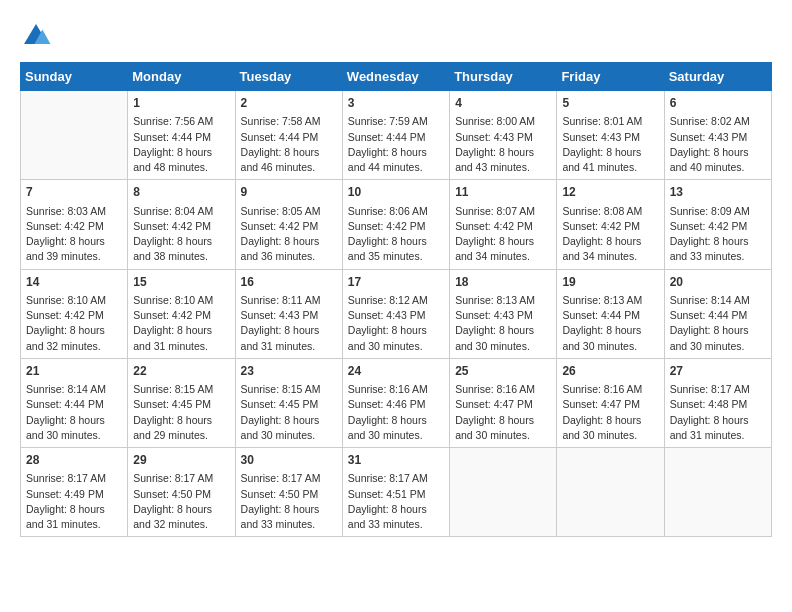 This screenshot has height=612, width=792. Describe the element at coordinates (182, 77) in the screenshot. I see `header-day-monday: Monday` at that location.